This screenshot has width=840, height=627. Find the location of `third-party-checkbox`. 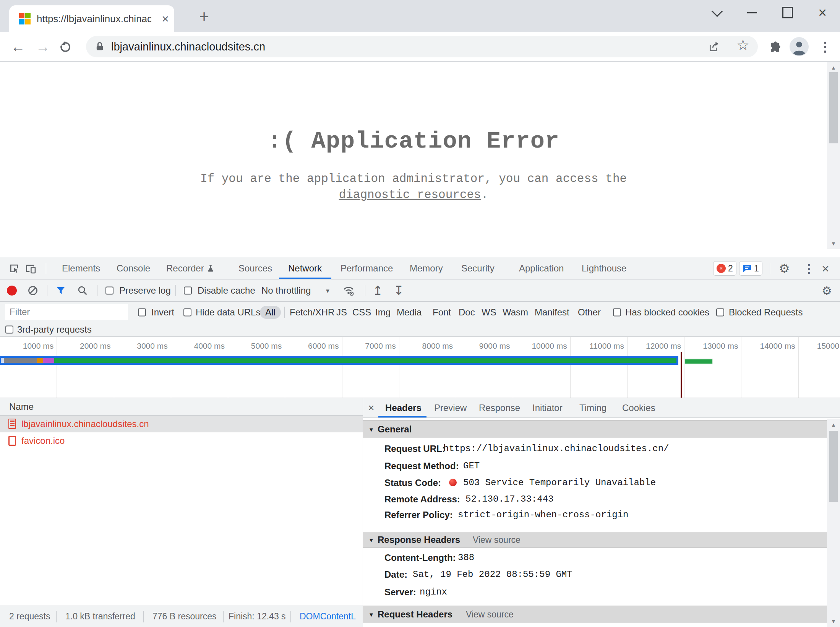

third-party-checkbox is located at coordinates (9, 330).